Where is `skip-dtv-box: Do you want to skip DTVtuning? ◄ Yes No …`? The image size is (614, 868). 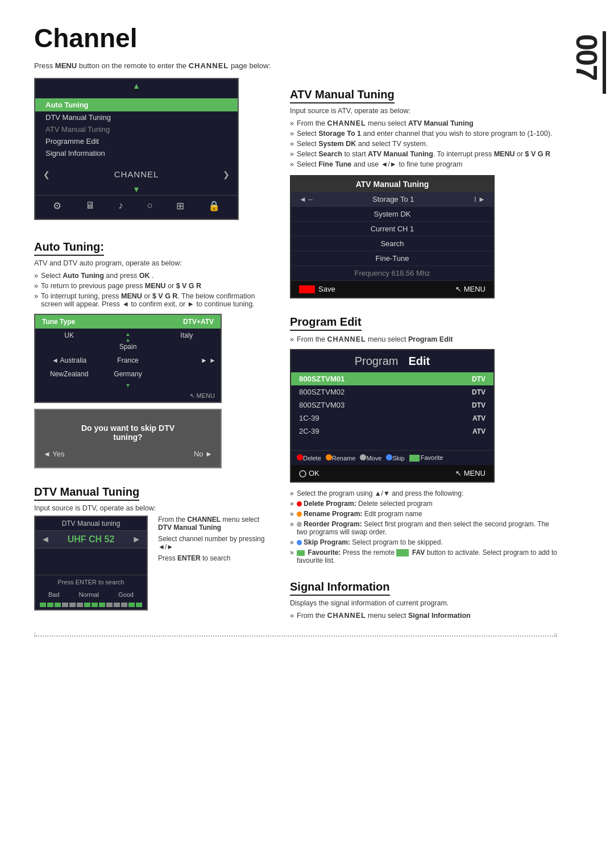 skip-dtv-box: Do you want to skip DTVtuning? ◄ Yes No … is located at coordinates (128, 439).